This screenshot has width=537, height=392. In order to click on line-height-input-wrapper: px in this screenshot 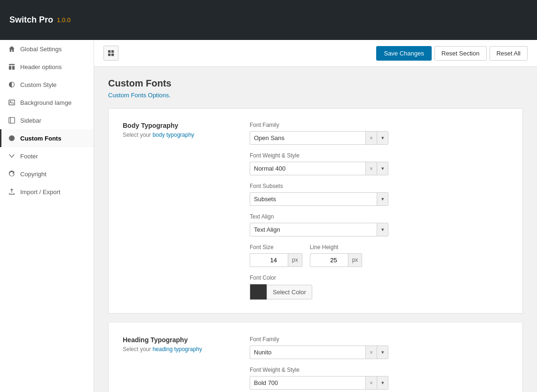, I will do `click(336, 260)`.